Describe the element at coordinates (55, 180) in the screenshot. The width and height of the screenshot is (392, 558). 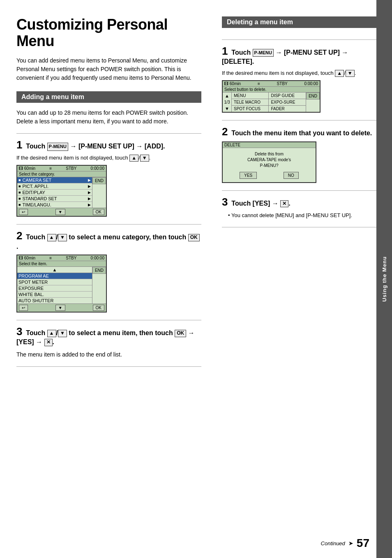
I see `lcd-item-camera-set: ■ CAMERA SET ▶` at that location.